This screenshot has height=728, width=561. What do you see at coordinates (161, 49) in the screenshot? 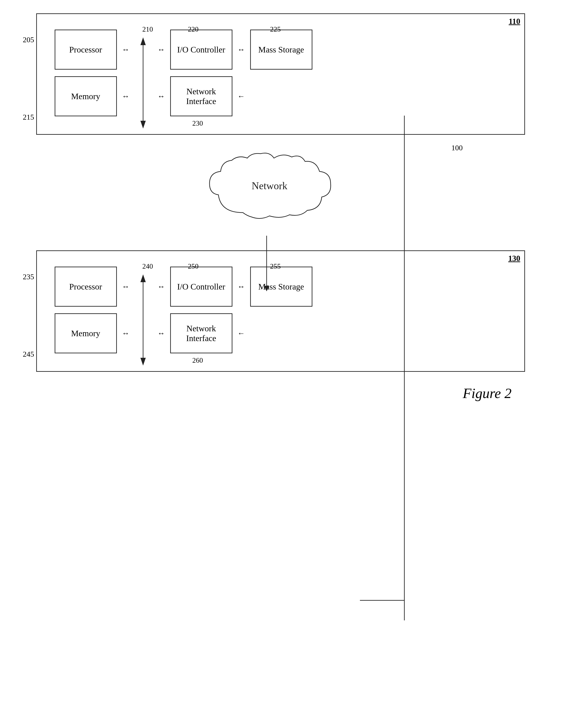
I see `arrow-bus-io-top: ↔` at bounding box center [161, 49].